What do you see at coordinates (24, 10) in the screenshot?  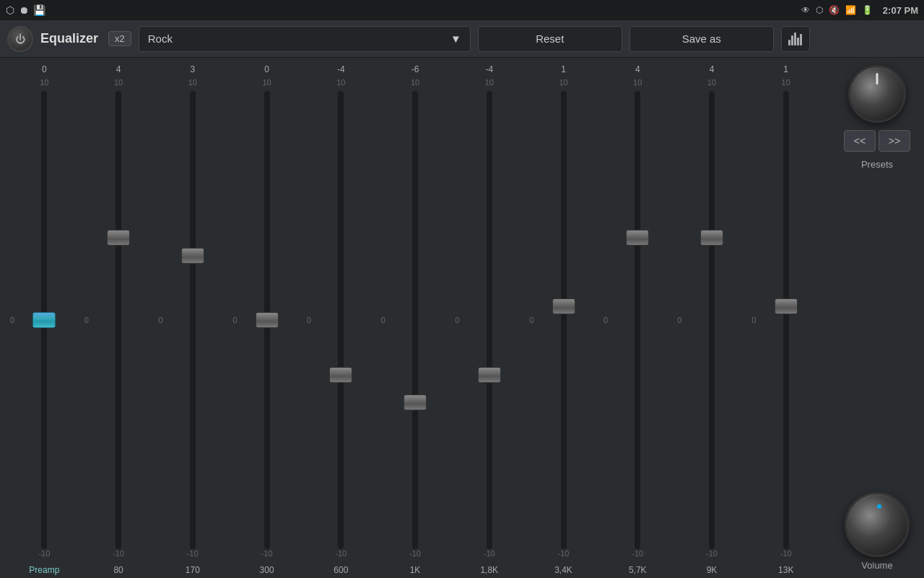 I see `record-icon: ⏺` at bounding box center [24, 10].